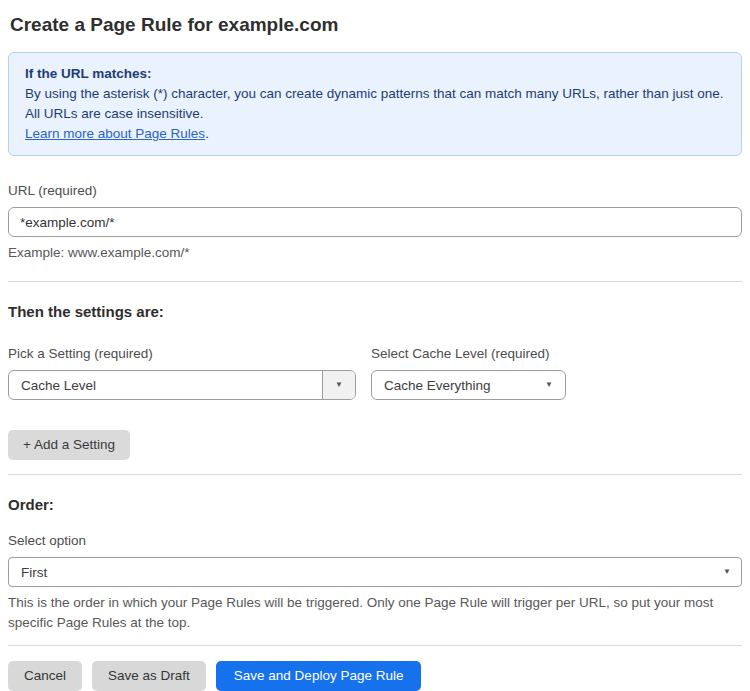 The height and width of the screenshot is (691, 750). What do you see at coordinates (375, 25) in the screenshot?
I see `page-title: Create a Page Rule for example.com` at bounding box center [375, 25].